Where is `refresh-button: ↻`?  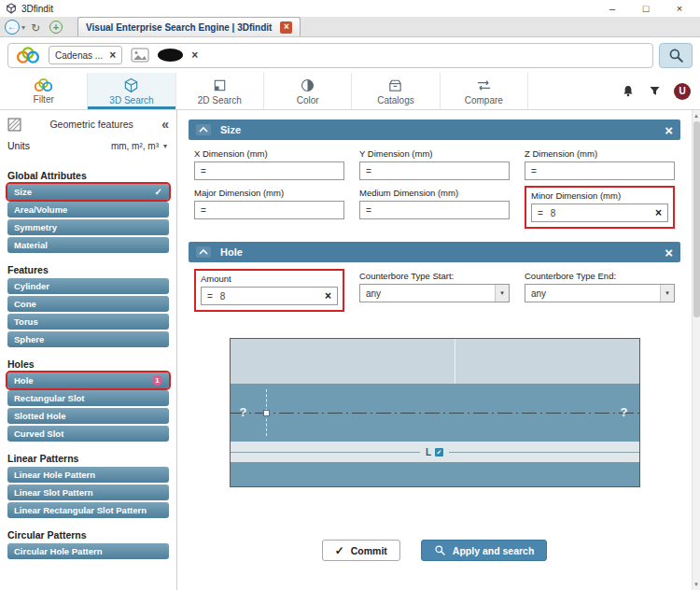
refresh-button: ↻ is located at coordinates (35, 28).